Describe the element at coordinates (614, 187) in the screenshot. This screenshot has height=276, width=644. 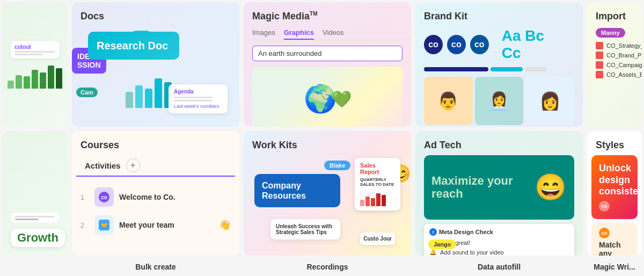
I see `styles-unlock-card: Unlock design consistency co` at that location.